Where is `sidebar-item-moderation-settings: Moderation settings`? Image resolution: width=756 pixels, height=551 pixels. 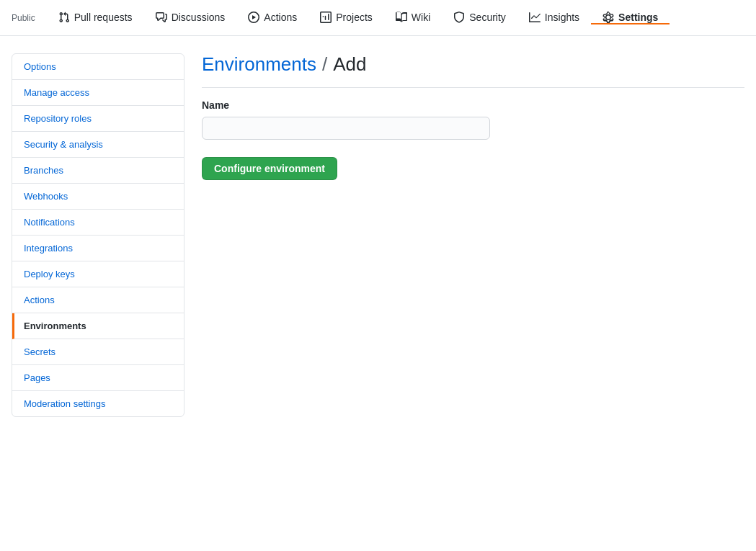
sidebar-item-moderation-settings: Moderation settings is located at coordinates (98, 403).